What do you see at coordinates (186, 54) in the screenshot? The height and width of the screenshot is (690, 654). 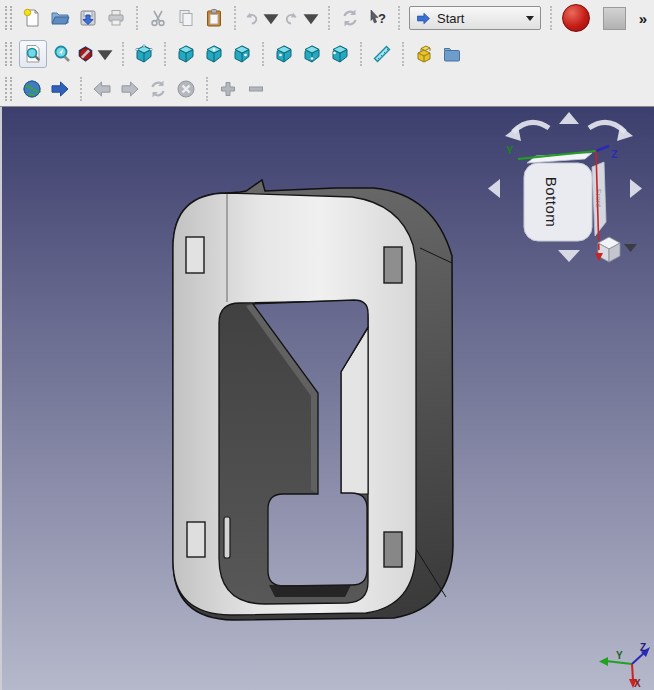 I see `front-view-button` at bounding box center [186, 54].